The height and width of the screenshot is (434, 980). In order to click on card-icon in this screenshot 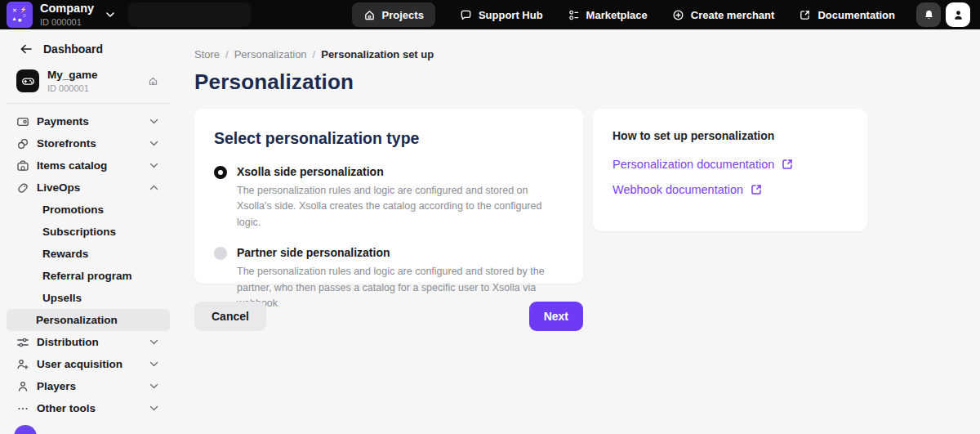, I will do `click(23, 122)`.